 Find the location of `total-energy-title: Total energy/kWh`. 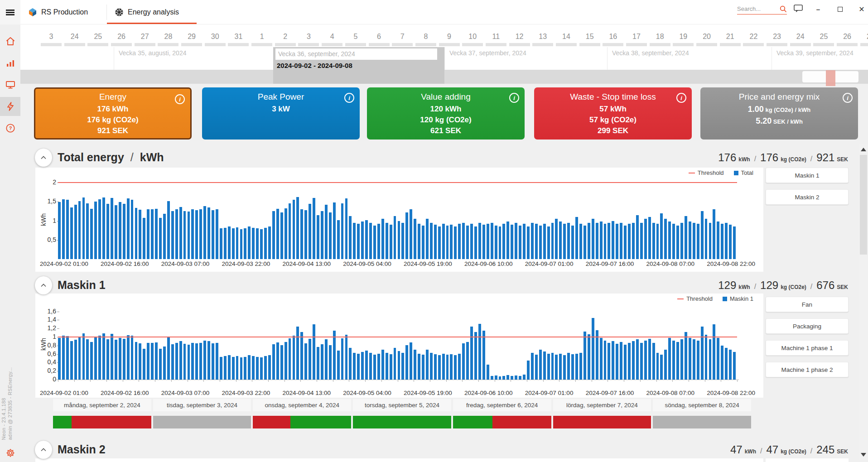

total-energy-title: Total energy/kWh is located at coordinates (111, 158).